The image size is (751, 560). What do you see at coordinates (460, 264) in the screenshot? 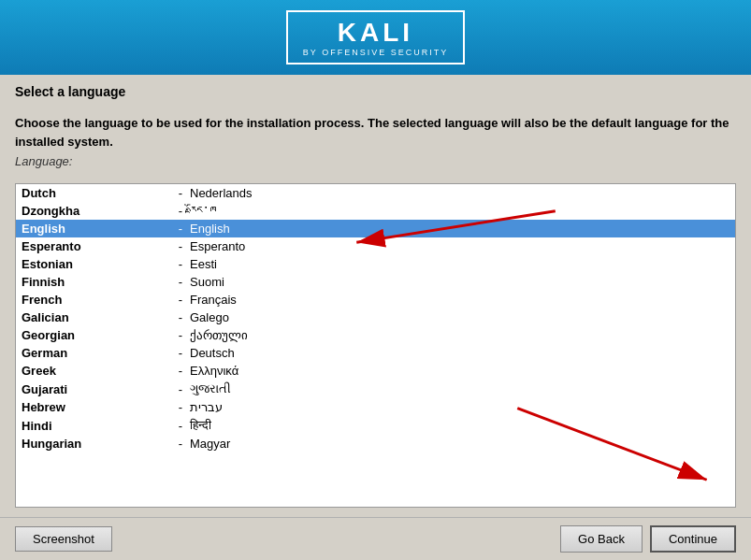
I see `lang-native: Eesti` at bounding box center [460, 264].